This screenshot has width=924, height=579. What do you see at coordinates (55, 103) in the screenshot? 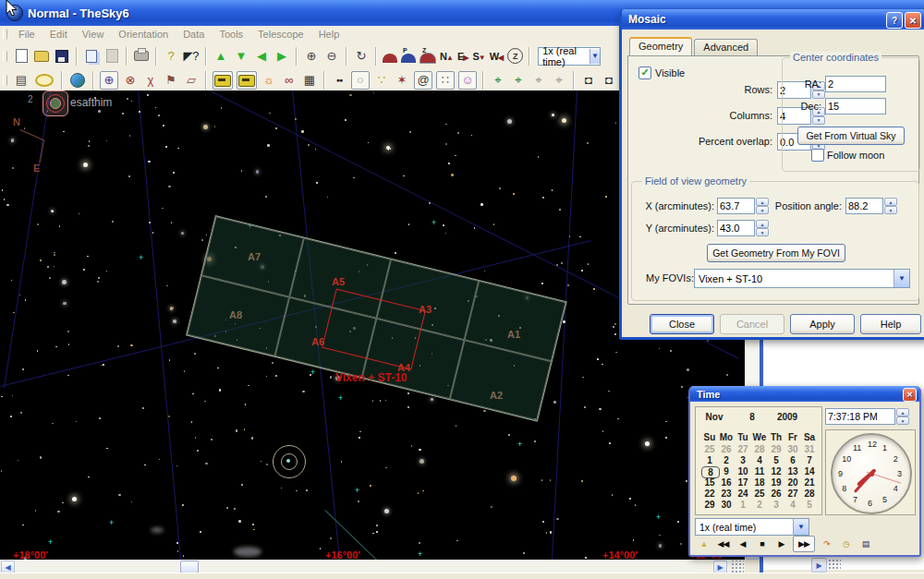
I see `object-photo-marker` at bounding box center [55, 103].